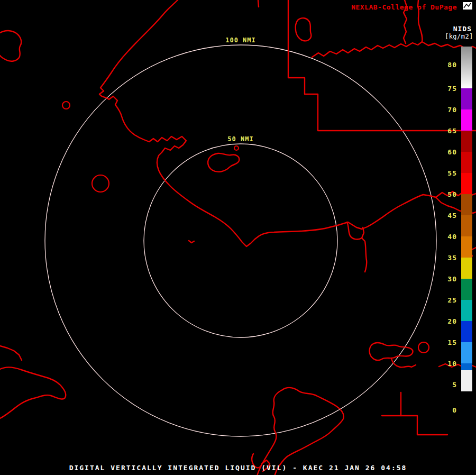 The width and height of the screenshot is (476, 476). What do you see at coordinates (452, 131) in the screenshot?
I see `colorbar-value-label: 65` at bounding box center [452, 131].